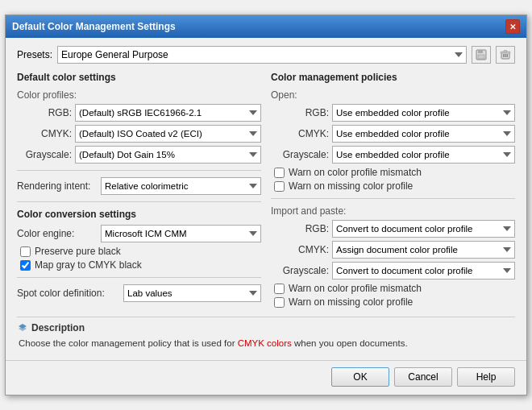 Image resolution: width=532 pixels, height=410 pixels. I want to click on default-color-settings-title: Default color settings, so click(139, 77).